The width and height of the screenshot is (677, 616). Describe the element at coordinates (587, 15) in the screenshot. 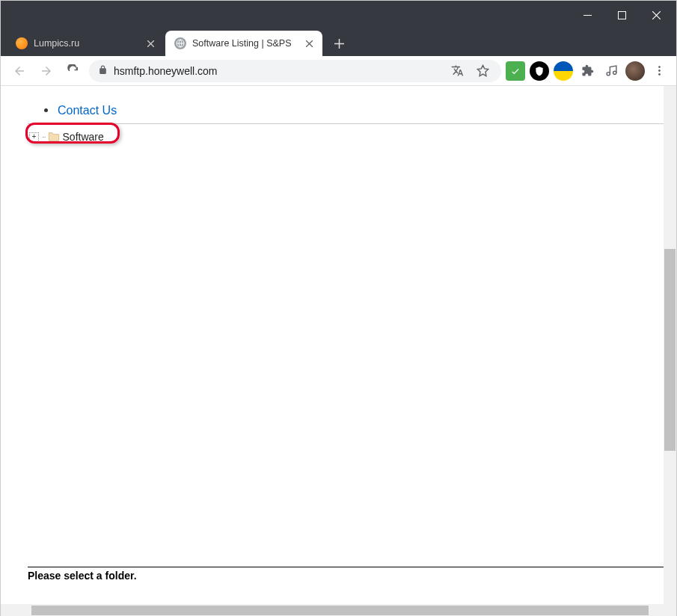

I see `window-minimize-button` at that location.